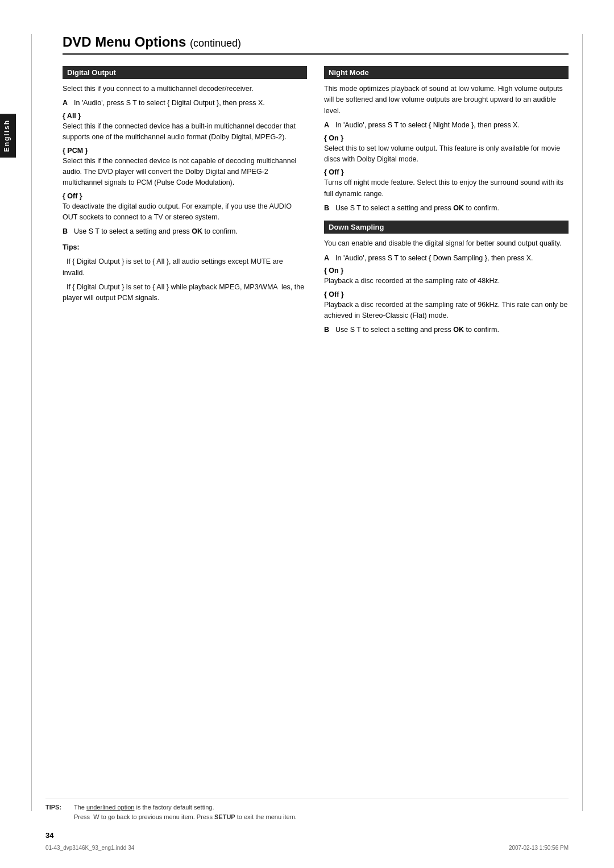 The width and height of the screenshot is (614, 868). I want to click on right-column: Night Mode This mode optimizes playback …, so click(446, 205).